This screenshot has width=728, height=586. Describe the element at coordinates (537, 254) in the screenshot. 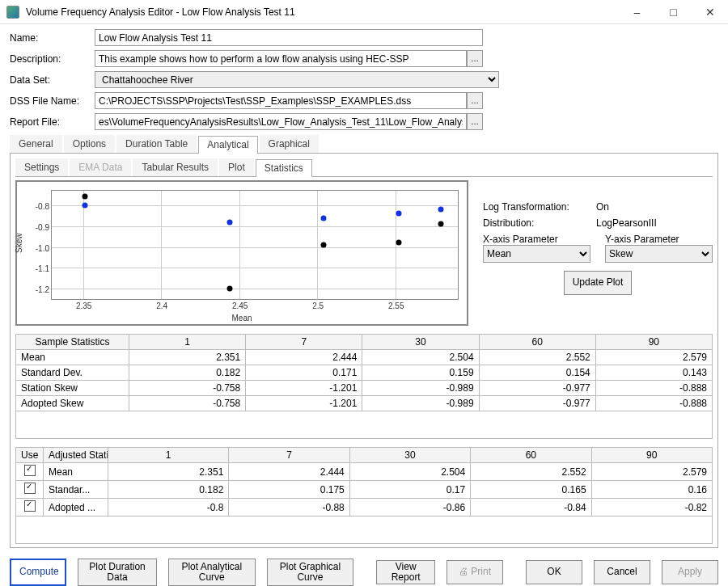

I see `xparam-select: Mean` at that location.